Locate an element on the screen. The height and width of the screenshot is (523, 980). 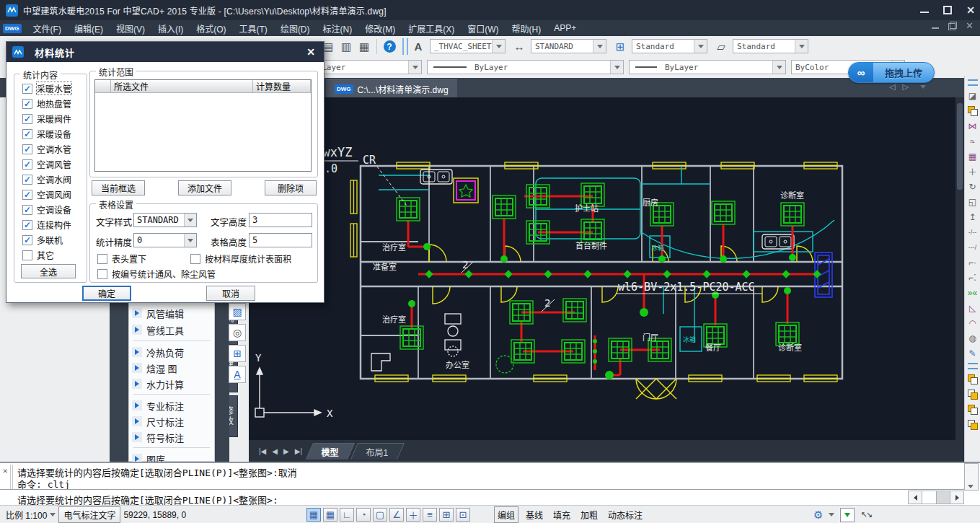
menu-window: 窗口(W) is located at coordinates (483, 29).